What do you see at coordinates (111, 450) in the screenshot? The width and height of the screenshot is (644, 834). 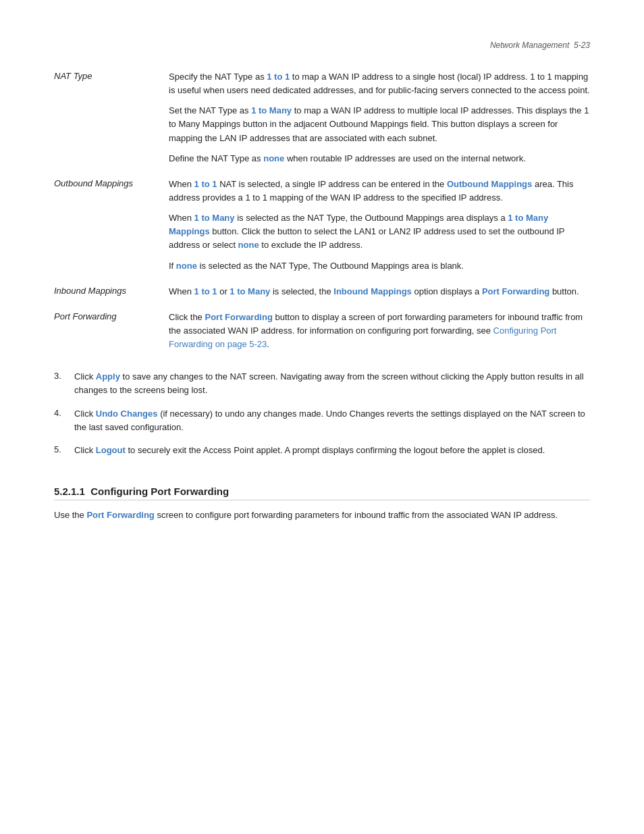 I see `step-5-logout: Logout` at bounding box center [111, 450].